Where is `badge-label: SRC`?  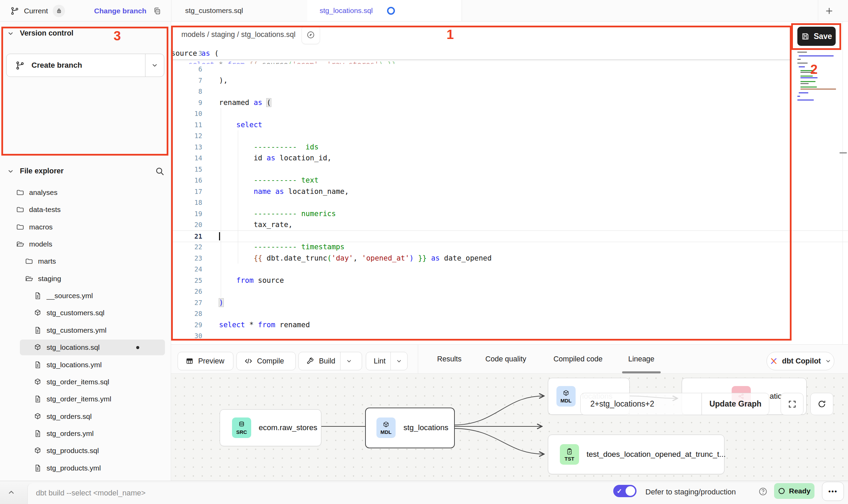 badge-label: SRC is located at coordinates (242, 432).